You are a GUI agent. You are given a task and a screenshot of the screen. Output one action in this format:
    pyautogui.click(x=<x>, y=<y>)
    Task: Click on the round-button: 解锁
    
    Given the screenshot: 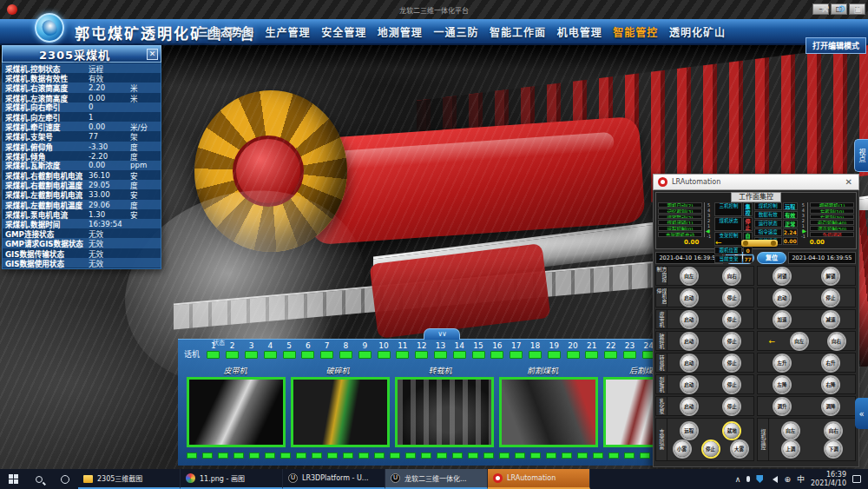 What is the action you would take?
    pyautogui.click(x=831, y=276)
    